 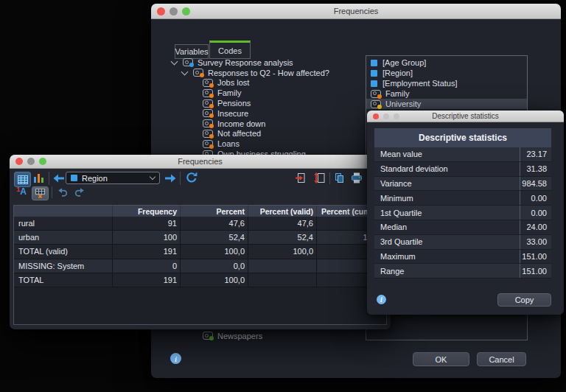 I want to click on cell-label: TOTAL (valid), so click(x=63, y=251).